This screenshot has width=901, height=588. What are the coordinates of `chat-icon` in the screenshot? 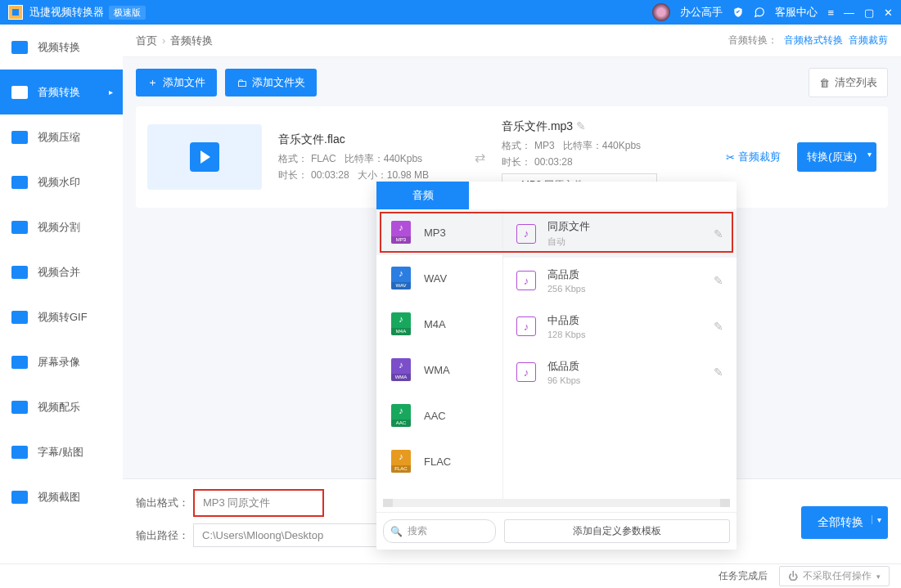 It's located at (759, 12).